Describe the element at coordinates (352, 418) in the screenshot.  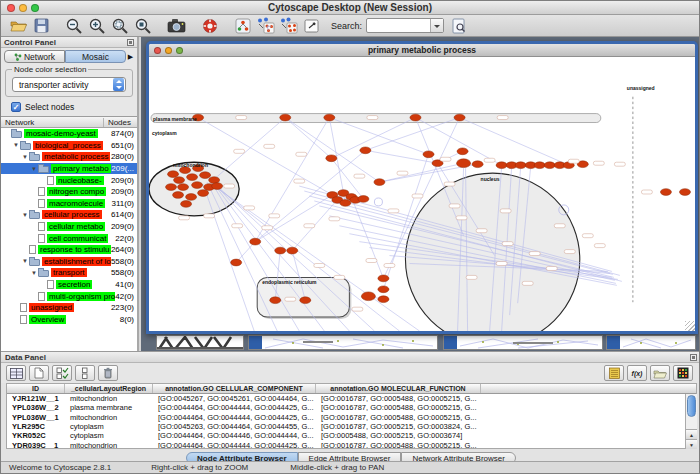
I see `table-row: YPL036W__1mitochondrion[GO:0044464, GO:0…` at that location.